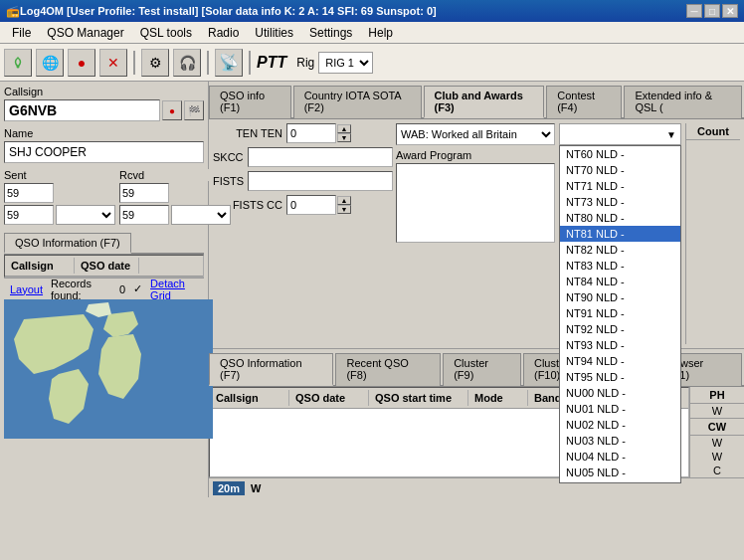  I want to click on menu-file: File, so click(22, 33).